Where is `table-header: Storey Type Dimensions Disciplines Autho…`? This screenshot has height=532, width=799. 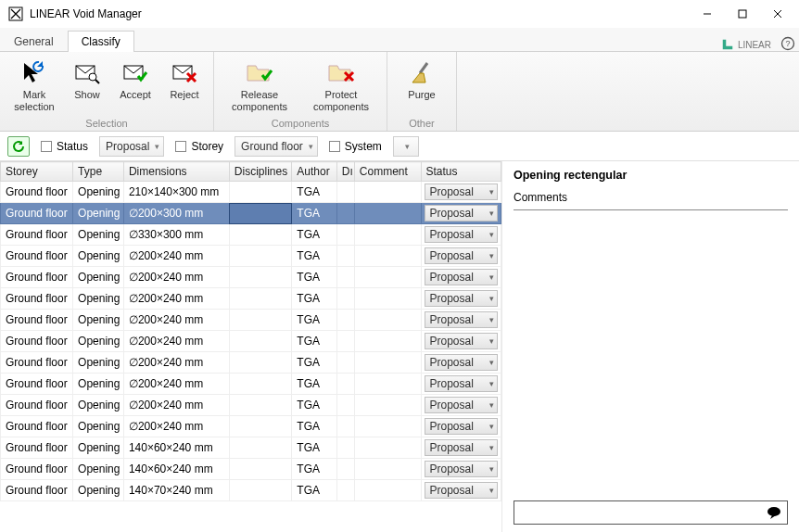 table-header: Storey Type Dimensions Disciplines Autho… is located at coordinates (251, 172).